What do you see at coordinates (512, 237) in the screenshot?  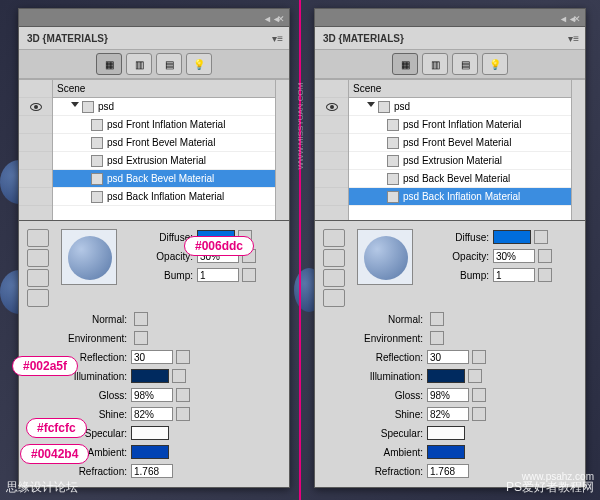 I see `diffuse-swatch` at bounding box center [512, 237].